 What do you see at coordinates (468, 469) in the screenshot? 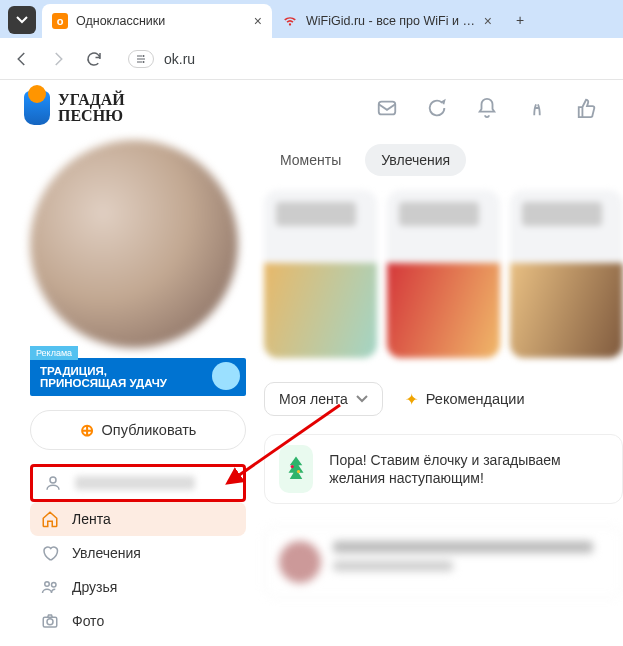
I see `banner-text: Пора! Ставим ёлочку и загадываем желания…` at bounding box center [468, 469].